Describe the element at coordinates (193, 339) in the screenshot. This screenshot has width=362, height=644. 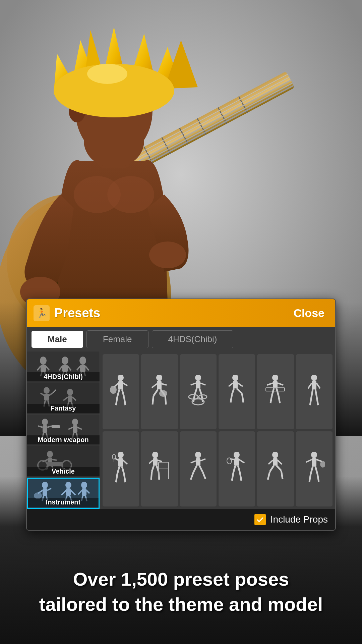
I see `tab-4hds-chibi: 4HDS(Chibi)` at that location.